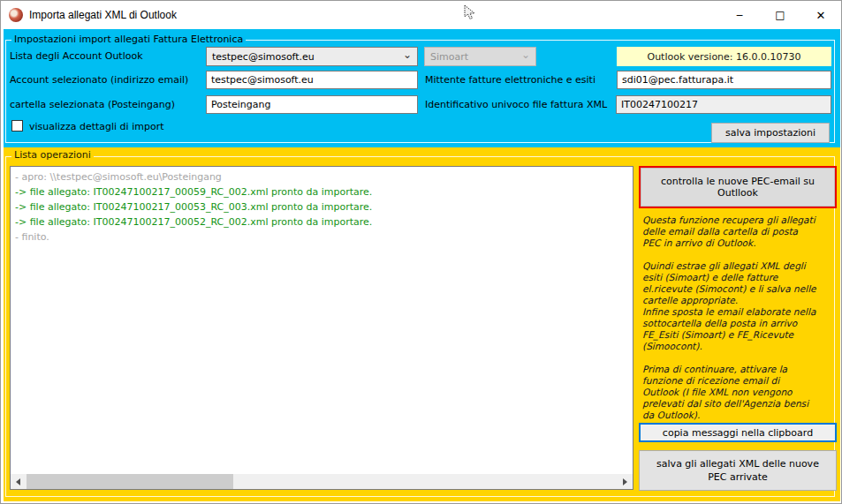 The width and height of the screenshot is (842, 504). What do you see at coordinates (130, 482) in the screenshot?
I see `scrollbar-thumb` at bounding box center [130, 482].